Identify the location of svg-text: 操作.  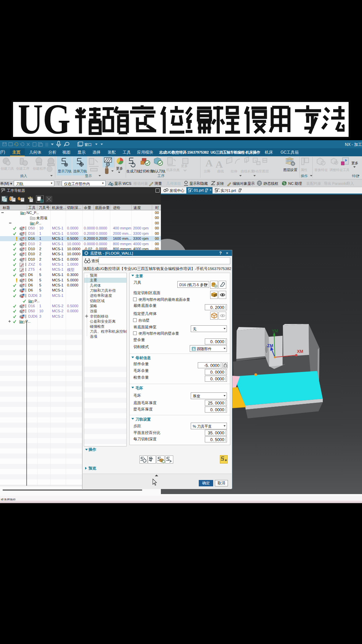
(304, 176).